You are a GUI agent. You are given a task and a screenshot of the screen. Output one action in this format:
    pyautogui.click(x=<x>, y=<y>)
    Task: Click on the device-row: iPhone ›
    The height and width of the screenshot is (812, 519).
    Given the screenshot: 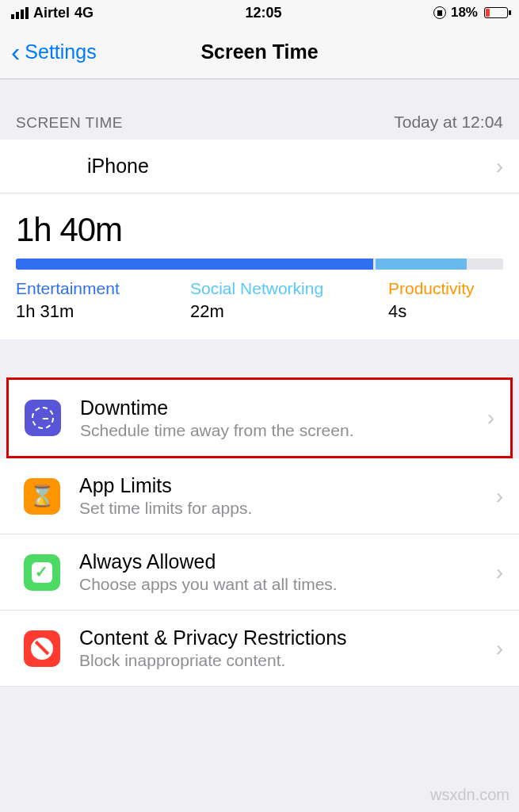 What is the action you would take?
    pyautogui.click(x=260, y=167)
    